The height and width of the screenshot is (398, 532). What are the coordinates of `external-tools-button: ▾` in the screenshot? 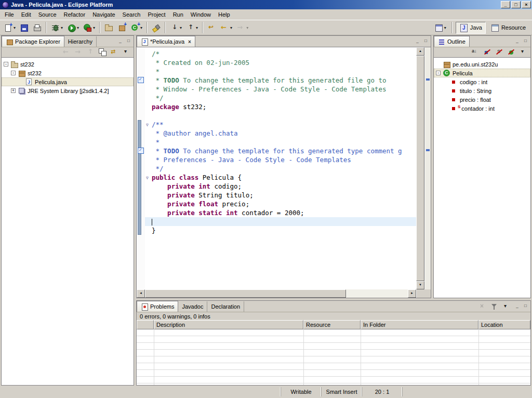 It's located at (89, 28).